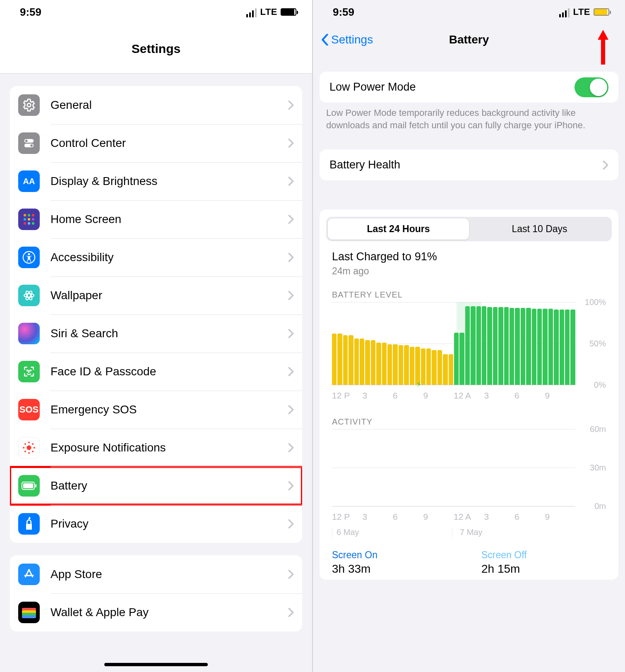 The height and width of the screenshot is (672, 625). I want to click on low-power-mode-row: Low Power Mode, so click(469, 87).